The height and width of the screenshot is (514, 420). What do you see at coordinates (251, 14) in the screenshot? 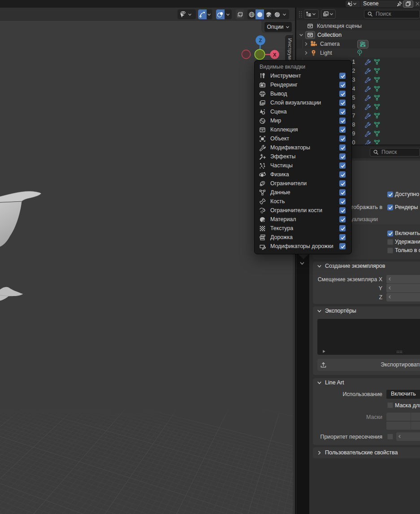
I see `shading-wireframe-button` at bounding box center [251, 14].